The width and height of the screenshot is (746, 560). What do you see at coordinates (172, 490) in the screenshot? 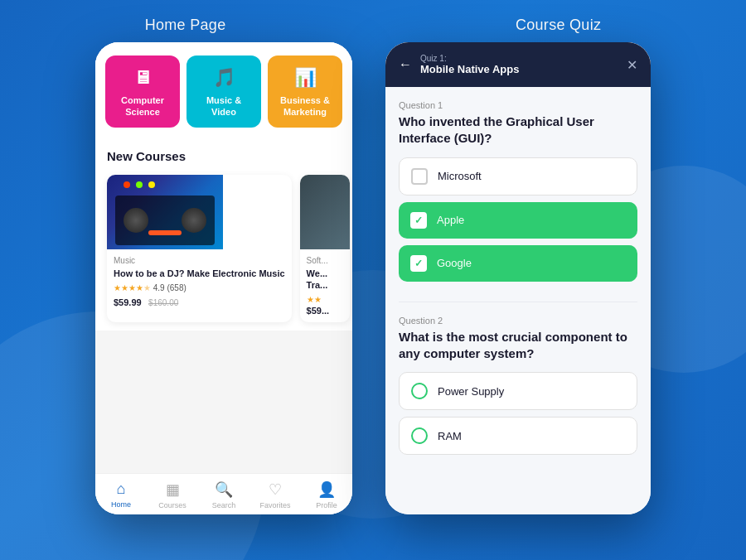
I see `courses-nav-icon: ▦` at bounding box center [172, 490].